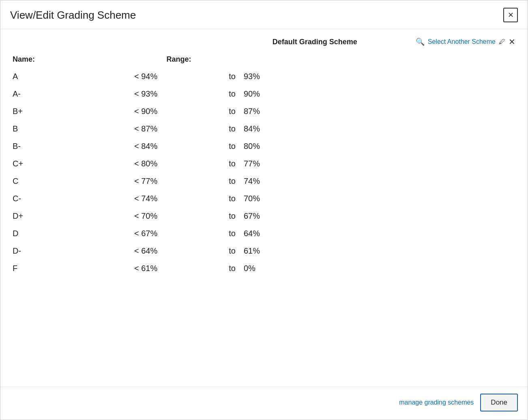 This screenshot has height=420, width=528. Describe the element at coordinates (163, 181) in the screenshot. I see `grade-upper-bound: < 77%` at that location.